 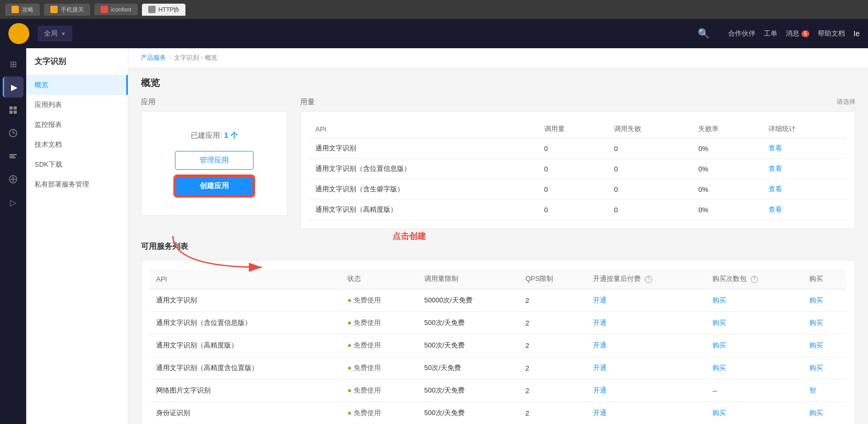 What do you see at coordinates (379, 279) in the screenshot?
I see `service-col-status: 状态` at bounding box center [379, 279].